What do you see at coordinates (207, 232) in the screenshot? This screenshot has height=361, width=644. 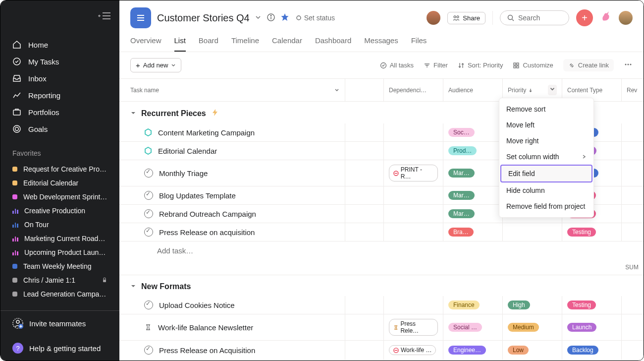 I see `task-name: Press Release on acquisition` at bounding box center [207, 232].